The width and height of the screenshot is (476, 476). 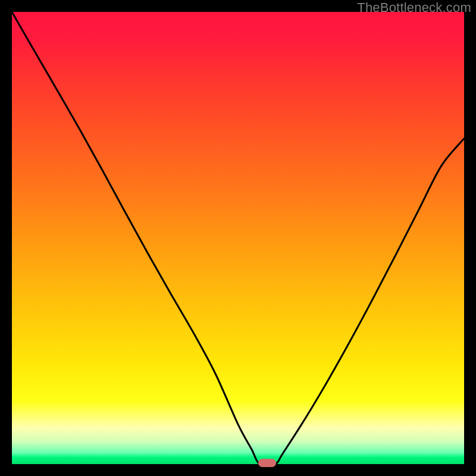 I want to click on watermark-text: TheBottleneck.com, so click(x=414, y=8).